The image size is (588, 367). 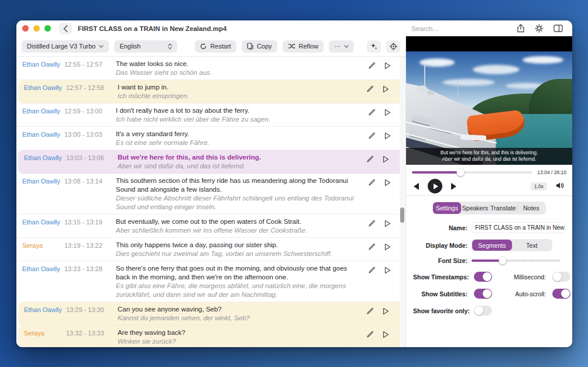 I want to click on transcript-row: Ethan Oawlly 13:29 - 13:30 Can you see a…, so click(x=211, y=314).